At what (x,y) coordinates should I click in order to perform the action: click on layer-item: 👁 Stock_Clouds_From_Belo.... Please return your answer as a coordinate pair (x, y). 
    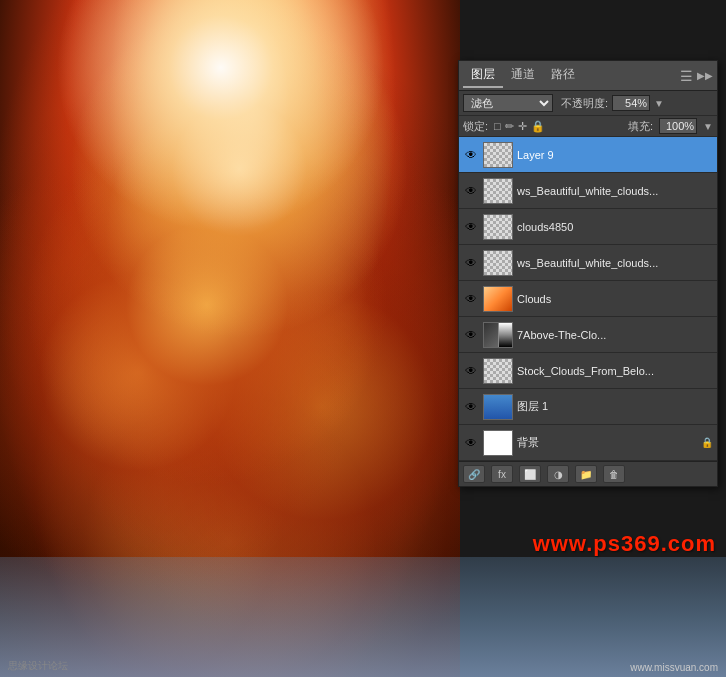
    Looking at the image, I should click on (588, 371).